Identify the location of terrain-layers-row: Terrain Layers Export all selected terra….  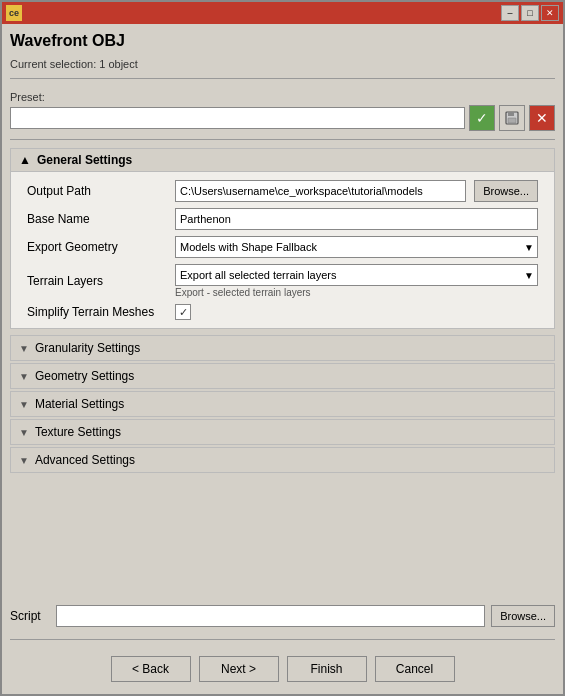
(282, 281).